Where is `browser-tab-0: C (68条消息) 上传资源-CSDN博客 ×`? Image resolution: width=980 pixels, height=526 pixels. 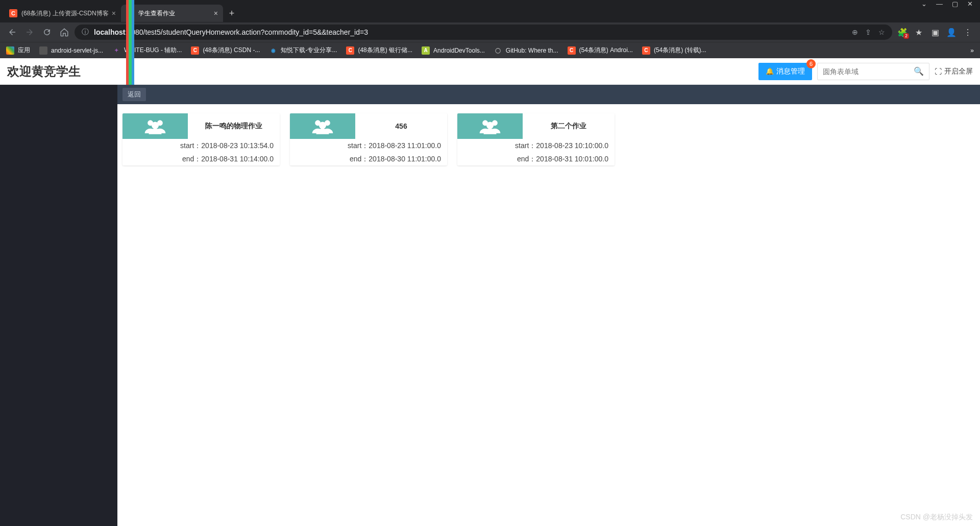 browser-tab-0: C (68条消息) 上传资源-CSDN博客 × is located at coordinates (62, 13).